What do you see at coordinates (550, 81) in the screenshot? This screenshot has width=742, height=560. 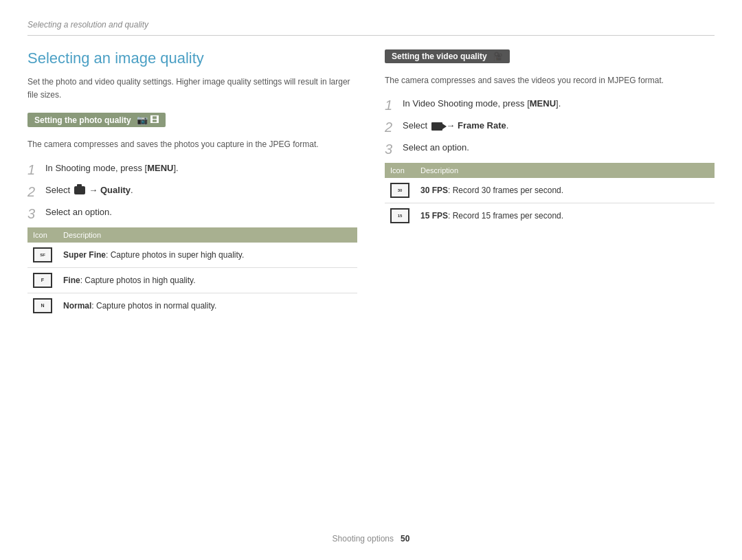 I see `video-quality-desc: The camera compresses and saves the vide…` at bounding box center [550, 81].